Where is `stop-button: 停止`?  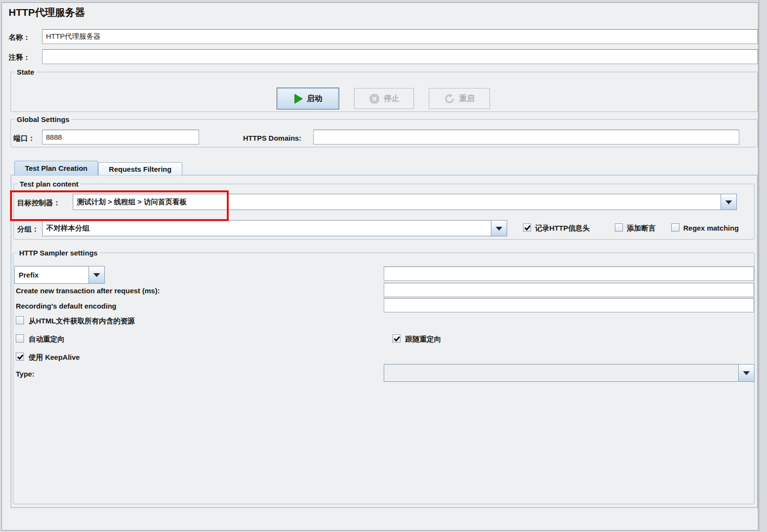 stop-button: 停止 is located at coordinates (384, 99).